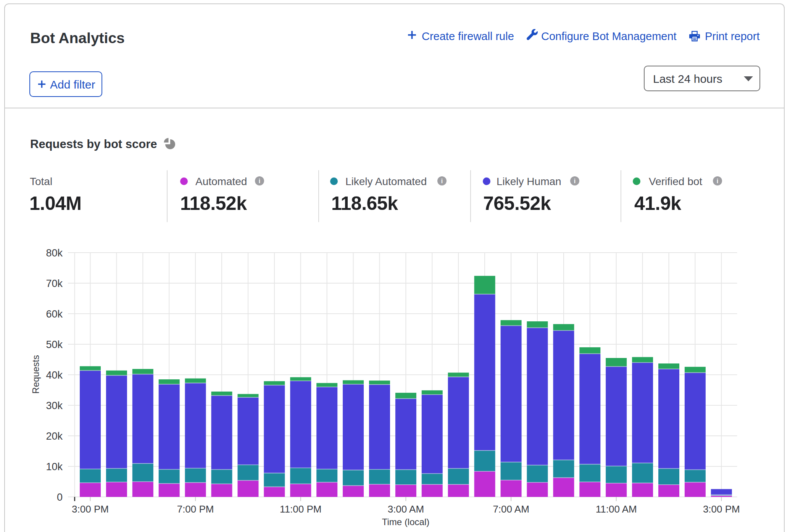 The image size is (790, 532). Describe the element at coordinates (54, 467) in the screenshot. I see `svg-text: 10k` at that location.